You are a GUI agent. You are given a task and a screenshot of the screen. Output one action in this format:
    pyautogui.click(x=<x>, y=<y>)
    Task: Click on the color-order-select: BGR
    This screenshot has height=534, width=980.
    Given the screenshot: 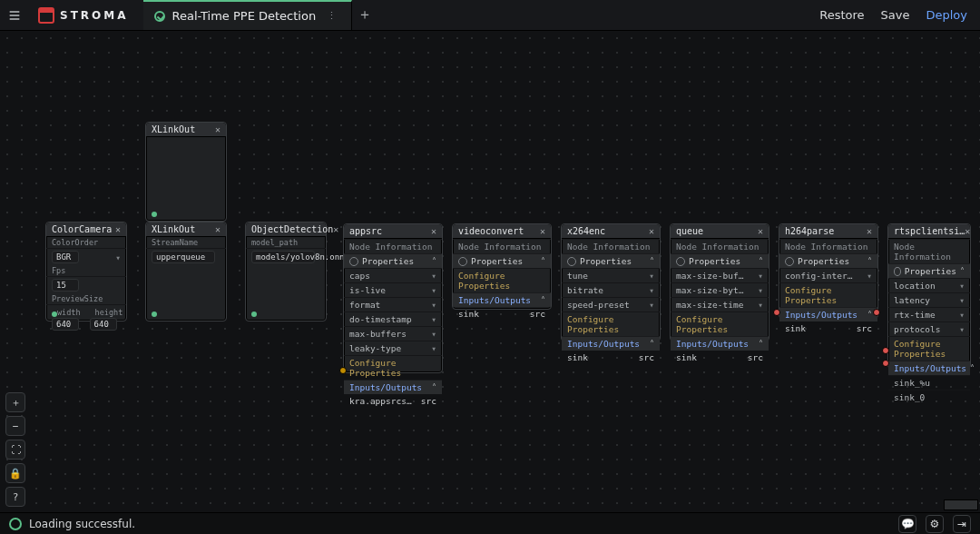 What is the action you would take?
    pyautogui.click(x=65, y=257)
    